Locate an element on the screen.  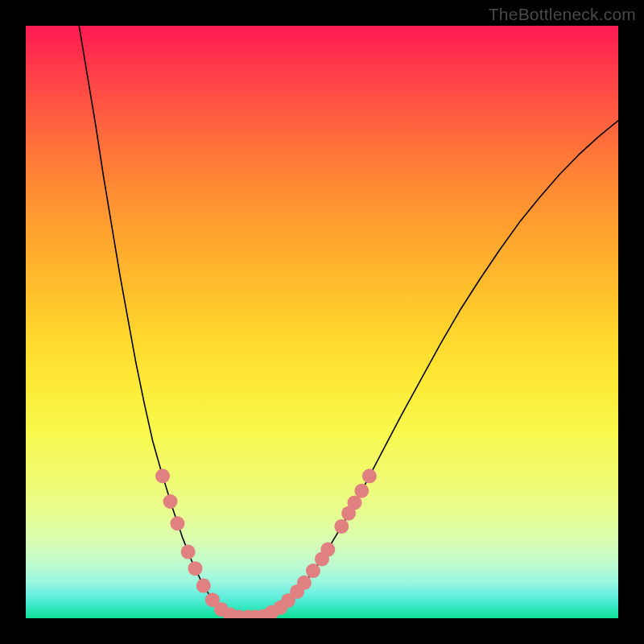
attribution-text: TheBottleneck.com is located at coordinates (562, 14).